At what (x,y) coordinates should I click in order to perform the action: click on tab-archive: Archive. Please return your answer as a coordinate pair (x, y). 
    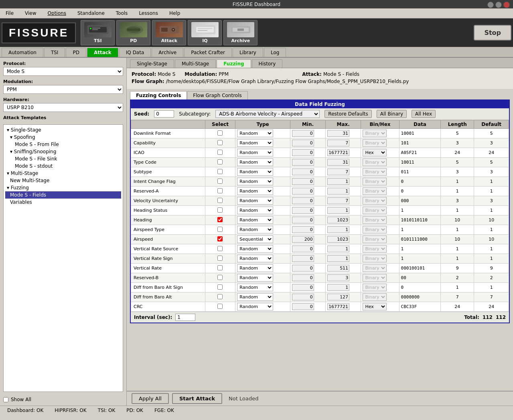
    Looking at the image, I should click on (168, 52).